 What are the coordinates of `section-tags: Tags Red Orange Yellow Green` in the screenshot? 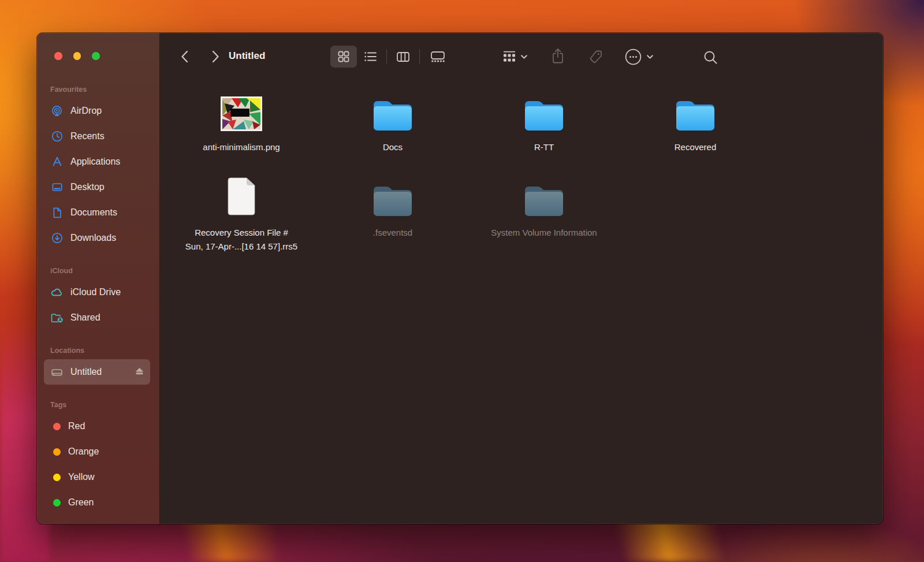 It's located at (98, 457).